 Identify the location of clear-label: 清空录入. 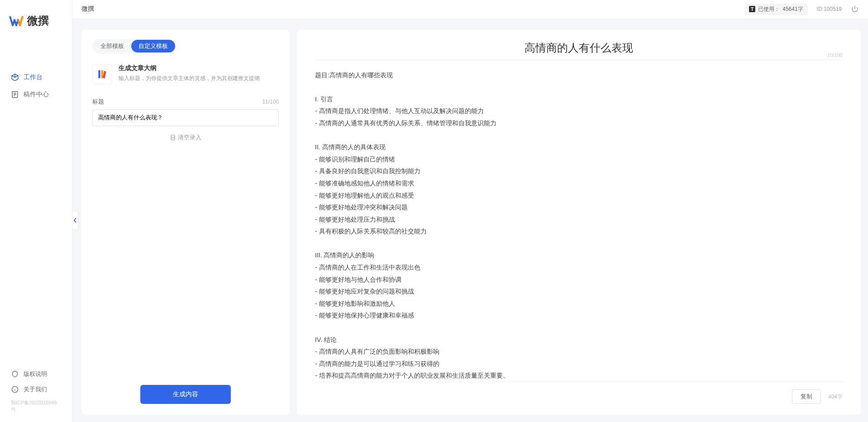
(190, 138).